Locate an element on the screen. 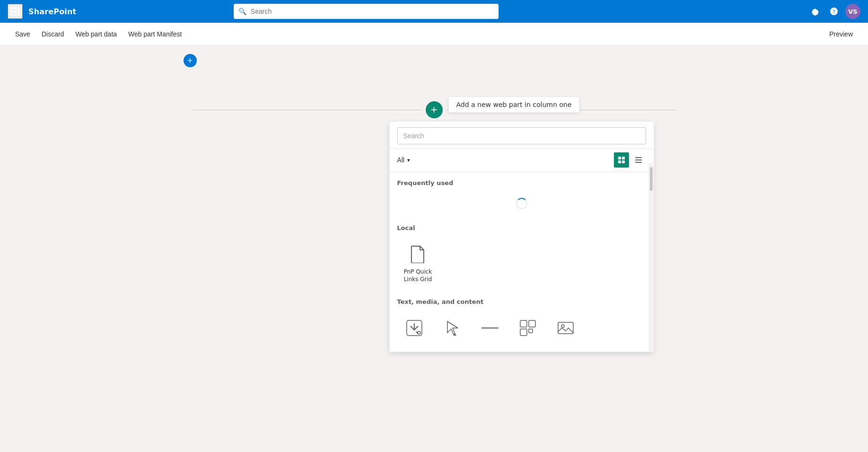 The height and width of the screenshot is (452, 868). picker-content-area: Frequently used Local is located at coordinates (521, 262).